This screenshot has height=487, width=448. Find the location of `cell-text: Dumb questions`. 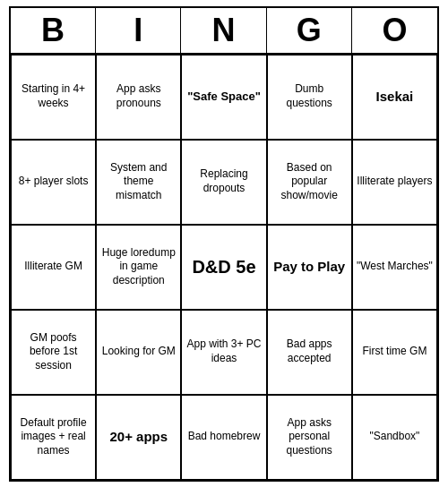

cell-text: Dumb questions is located at coordinates (310, 97).